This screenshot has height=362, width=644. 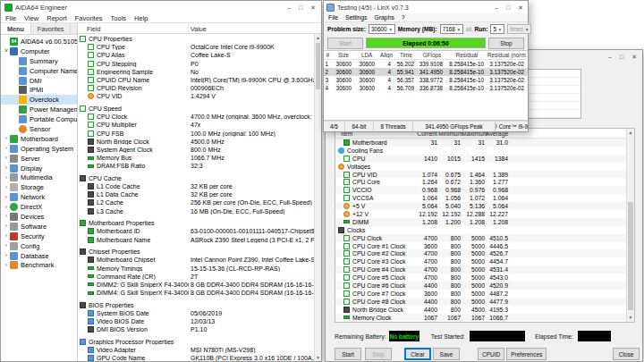 I want to click on tree-expanded-arrow-icon: ˅, so click(x=6, y=51).